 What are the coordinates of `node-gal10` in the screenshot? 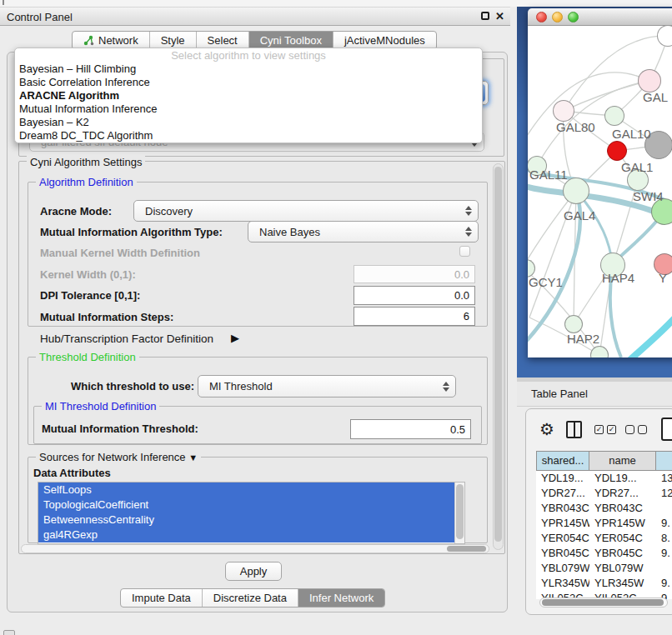 It's located at (614, 116).